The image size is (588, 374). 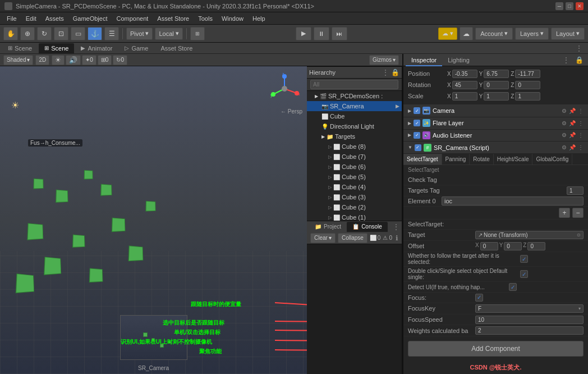 What do you see at coordinates (323, 238) in the screenshot?
I see `clear-button: Clear ▾` at bounding box center [323, 238].